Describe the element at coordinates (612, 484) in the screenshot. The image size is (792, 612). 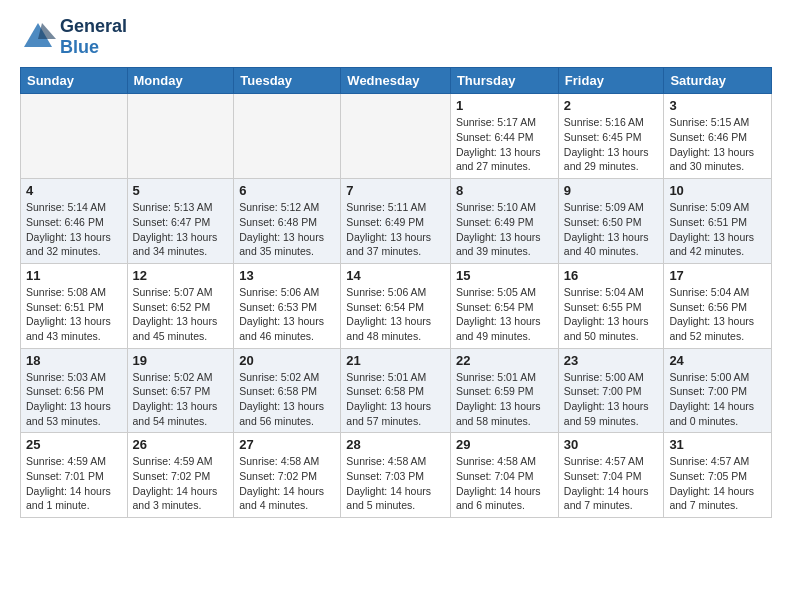
I see `day-info: Sunrise: 4:57 AMSunset: 7:04 PMDaylight:…` at that location.